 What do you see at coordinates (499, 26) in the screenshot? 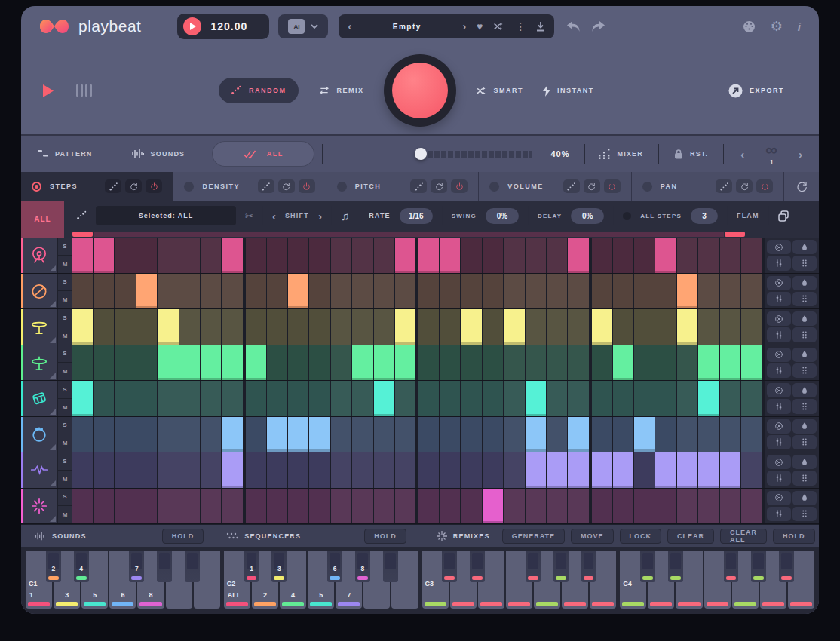
I see `shuffle-icon` at bounding box center [499, 26].